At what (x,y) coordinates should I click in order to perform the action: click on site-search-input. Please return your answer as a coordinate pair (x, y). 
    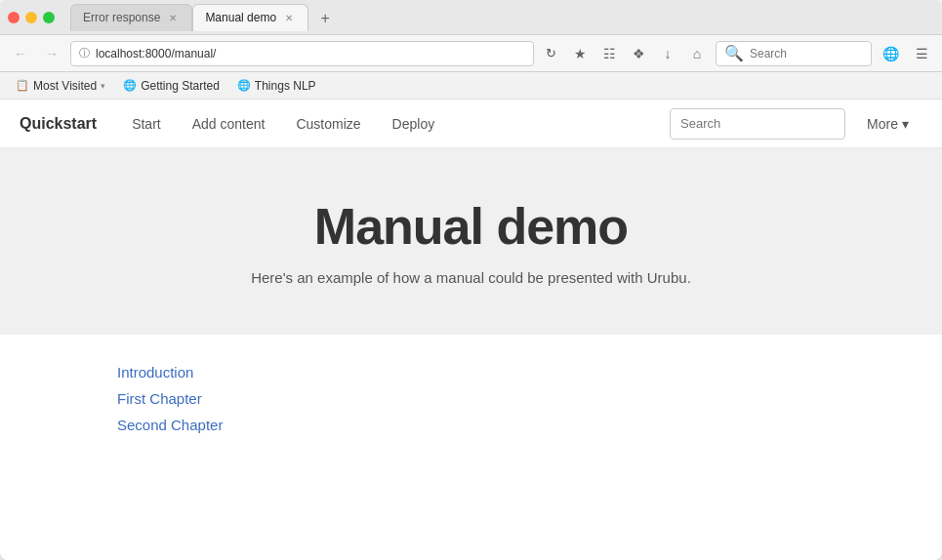
    Looking at the image, I should click on (758, 123).